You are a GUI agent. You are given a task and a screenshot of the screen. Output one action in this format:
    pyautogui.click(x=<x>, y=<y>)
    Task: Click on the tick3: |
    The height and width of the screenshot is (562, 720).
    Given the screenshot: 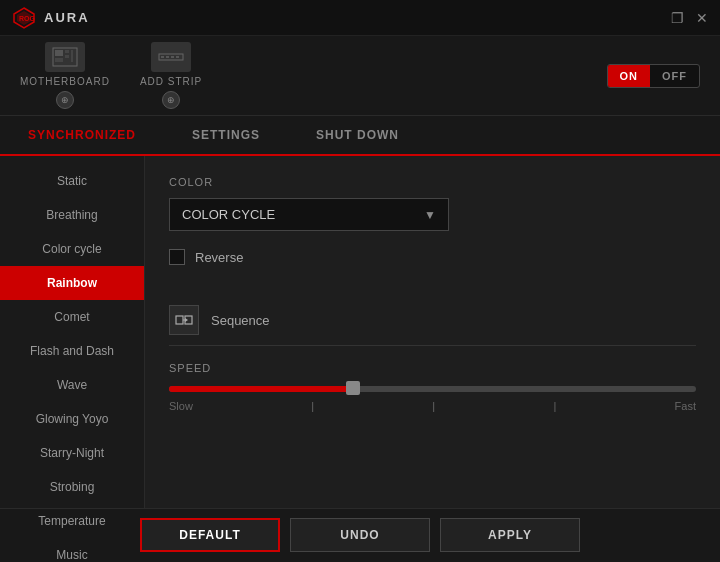 What is the action you would take?
    pyautogui.click(x=554, y=406)
    